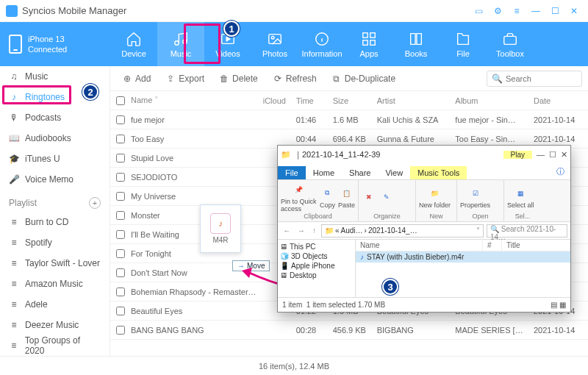 The height and width of the screenshot is (375, 588). I want to click on playlist-item: ≡Deezer Music, so click(54, 325).